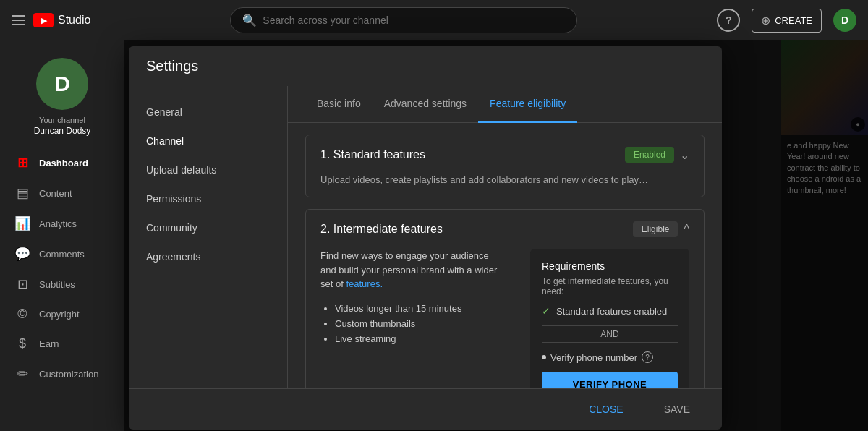 The image size is (868, 431). Describe the element at coordinates (505, 229) in the screenshot. I see `feature-header-intermediate: 2. Intermediate features Eligible ^` at that location.